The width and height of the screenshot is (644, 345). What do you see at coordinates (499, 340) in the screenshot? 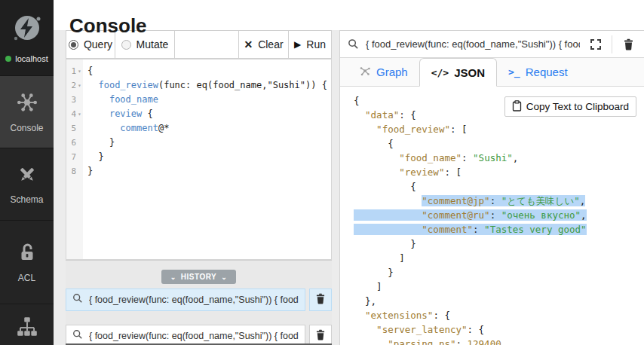
I see `json-code-line: "parsing_ns": 129400,` at bounding box center [499, 340].